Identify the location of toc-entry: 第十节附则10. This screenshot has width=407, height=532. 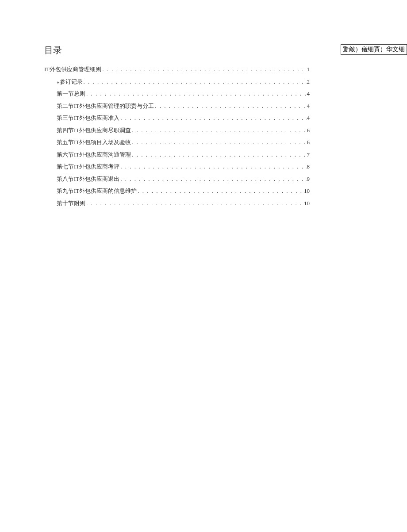
(177, 203).